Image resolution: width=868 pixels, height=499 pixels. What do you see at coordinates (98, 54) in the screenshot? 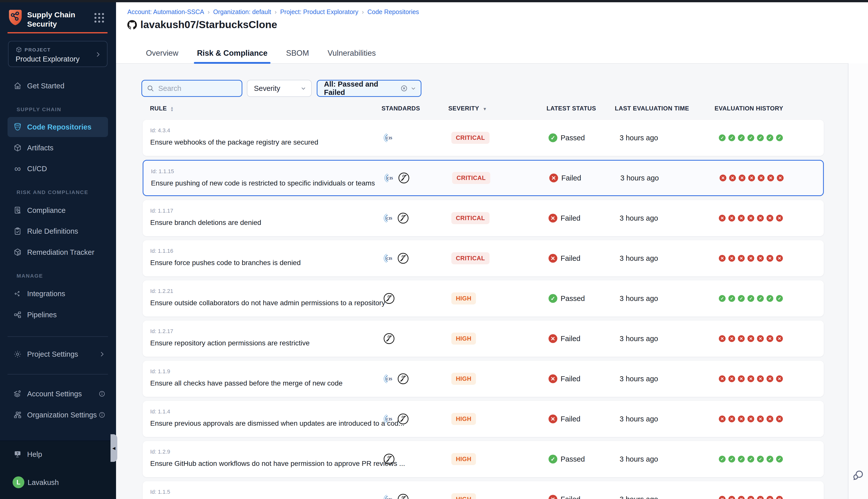
I see `chevron-right-icon` at bounding box center [98, 54].